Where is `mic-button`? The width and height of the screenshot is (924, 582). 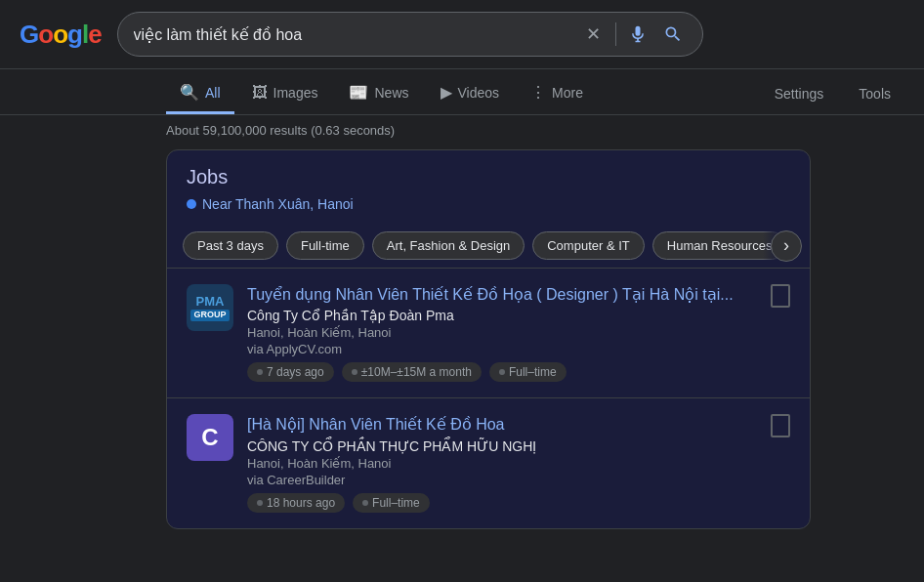 mic-button is located at coordinates (638, 34).